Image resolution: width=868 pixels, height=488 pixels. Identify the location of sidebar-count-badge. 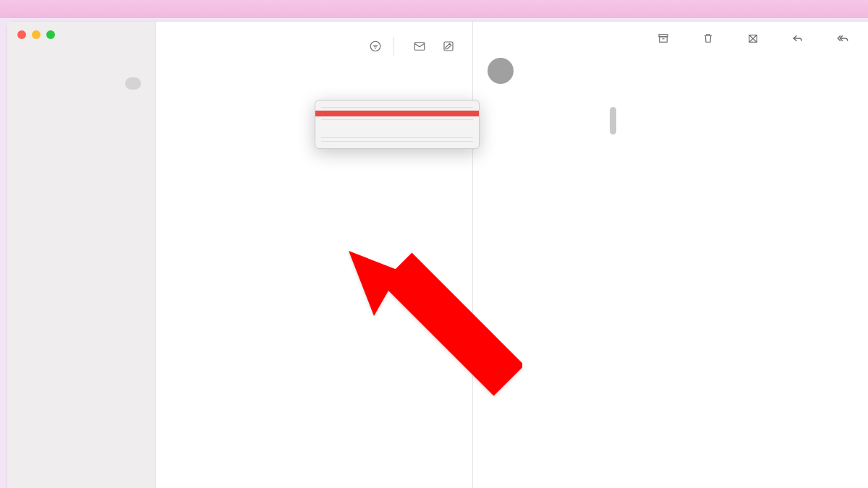
(133, 84).